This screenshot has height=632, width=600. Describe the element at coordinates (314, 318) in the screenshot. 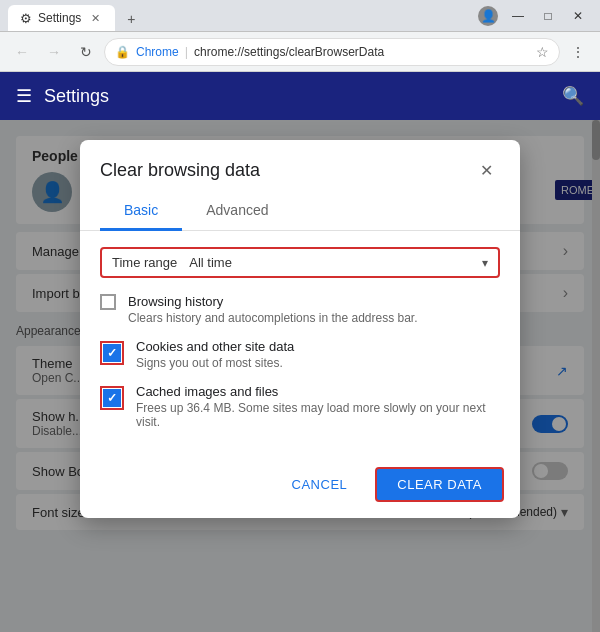

I see `browsing-history-desc: Clears history and autocompletions in th…` at that location.